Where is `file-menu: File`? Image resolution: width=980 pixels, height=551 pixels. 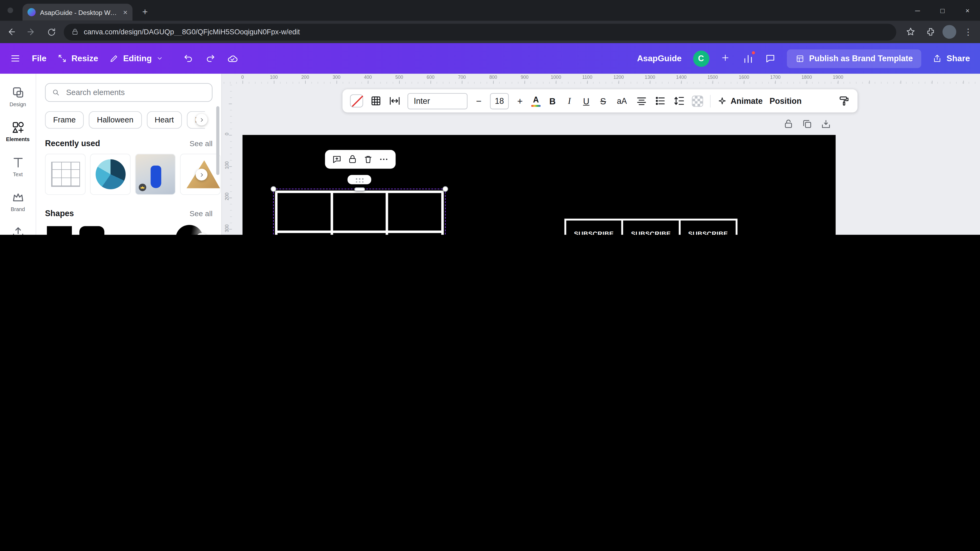
file-menu: File is located at coordinates (39, 59).